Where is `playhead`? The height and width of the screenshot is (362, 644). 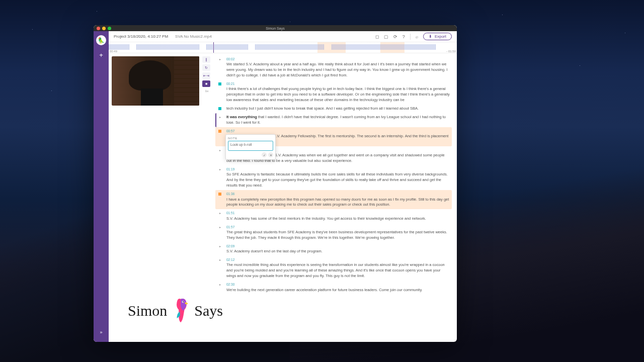 playhead is located at coordinates (213, 47).